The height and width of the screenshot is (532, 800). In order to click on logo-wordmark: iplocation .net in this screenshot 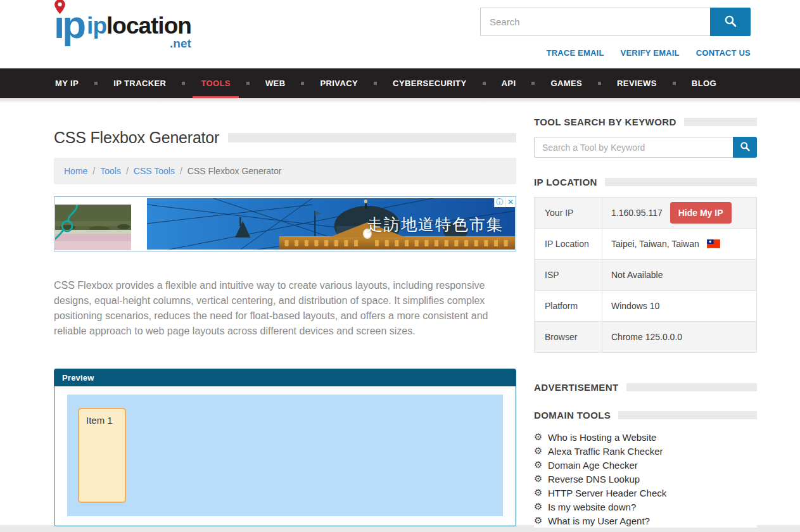, I will do `click(139, 28)`.